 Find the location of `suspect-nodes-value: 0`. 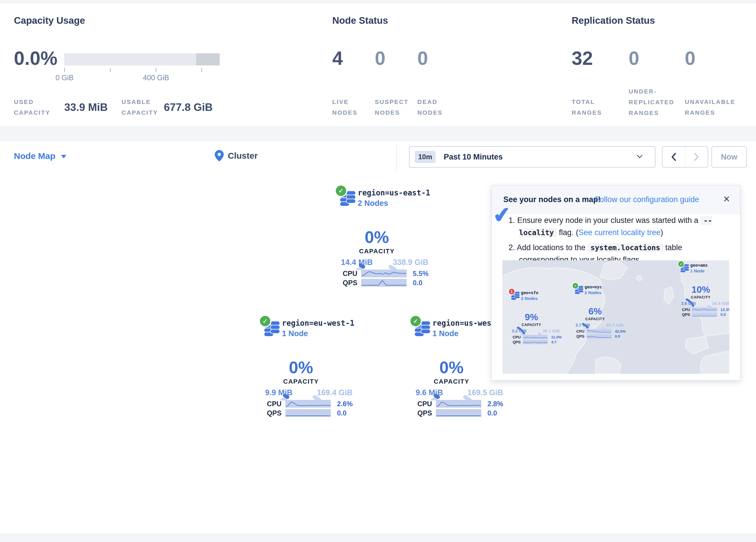

suspect-nodes-value: 0 is located at coordinates (380, 58).